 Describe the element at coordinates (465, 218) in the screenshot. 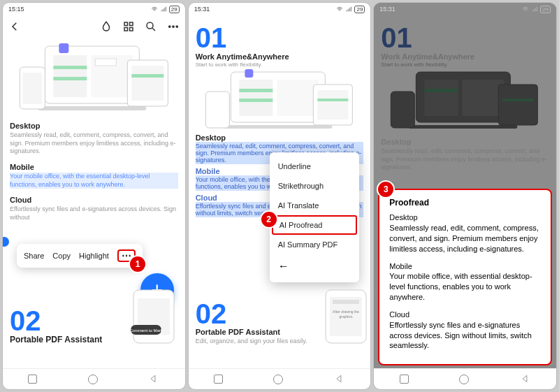

I see `sheet-desktop-h: Desktop` at that location.